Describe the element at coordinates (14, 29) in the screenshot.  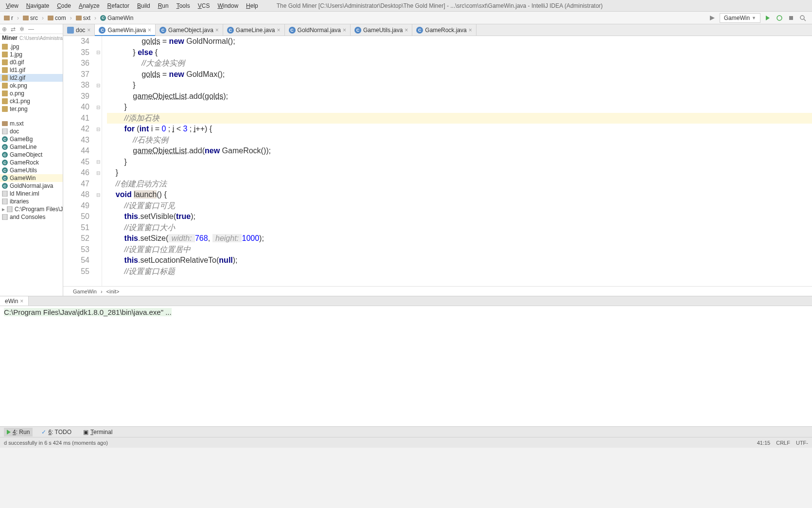
I see `collapse-icon: ⇄` at that location.